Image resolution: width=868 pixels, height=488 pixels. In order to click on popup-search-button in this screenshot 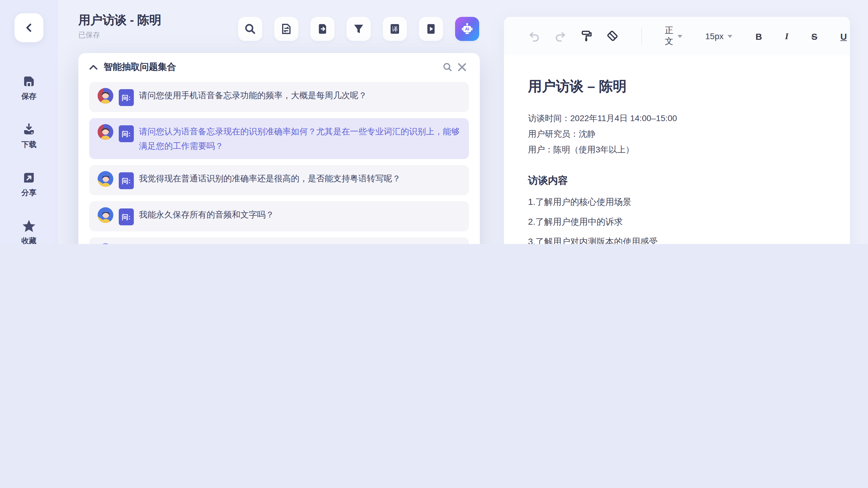, I will do `click(447, 67)`.